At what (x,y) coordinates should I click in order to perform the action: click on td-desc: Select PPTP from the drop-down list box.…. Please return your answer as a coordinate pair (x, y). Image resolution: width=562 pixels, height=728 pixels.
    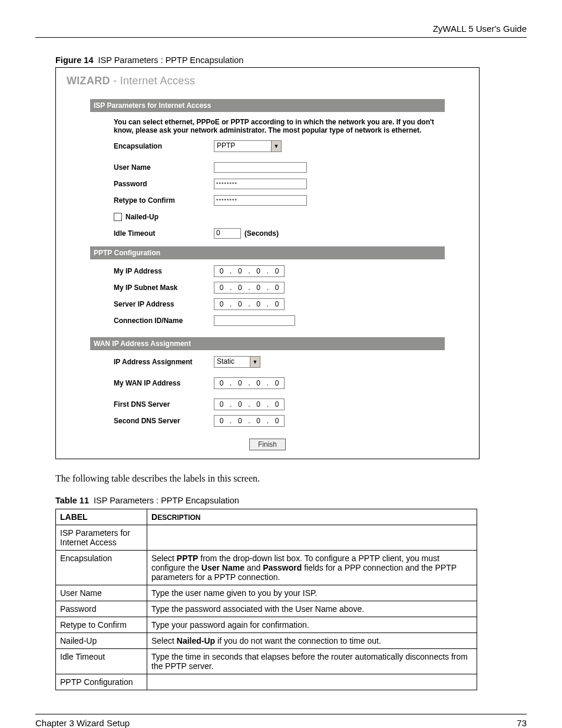
    Looking at the image, I should click on (312, 568).